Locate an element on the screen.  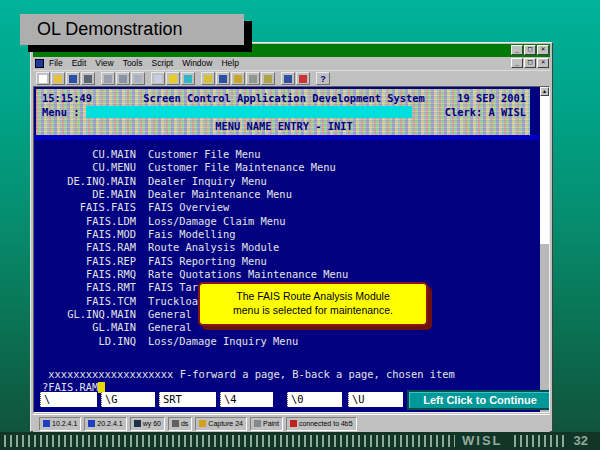
save-button is located at coordinates (73, 78).